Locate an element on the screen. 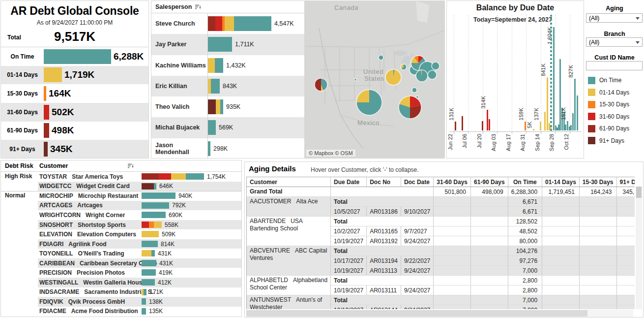 Image resolution: width=644 pixels, height=318 pixels. vertical-scrollbar is located at coordinates (639, 248).